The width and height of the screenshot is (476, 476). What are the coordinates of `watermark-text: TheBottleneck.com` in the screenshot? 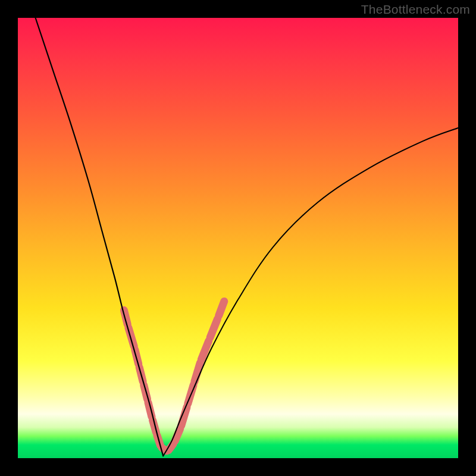 It's located at (415, 10).